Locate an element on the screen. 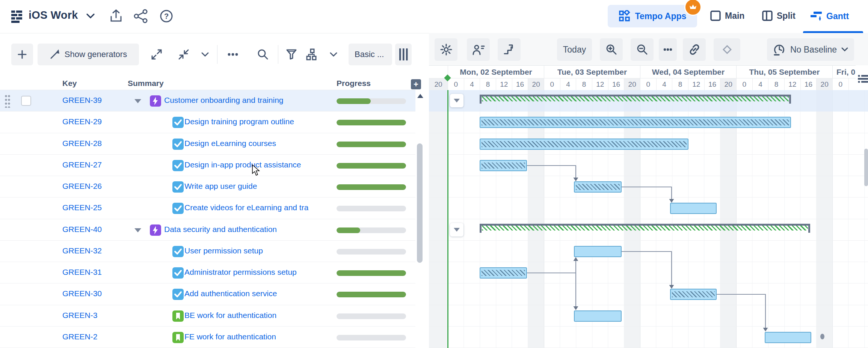  issue-summary: Administrator permissions setup is located at coordinates (240, 272).